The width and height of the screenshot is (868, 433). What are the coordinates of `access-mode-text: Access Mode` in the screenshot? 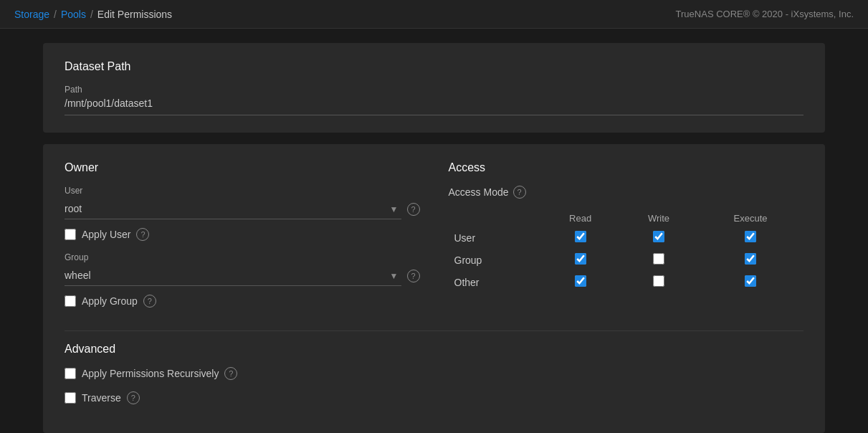 It's located at (479, 192).